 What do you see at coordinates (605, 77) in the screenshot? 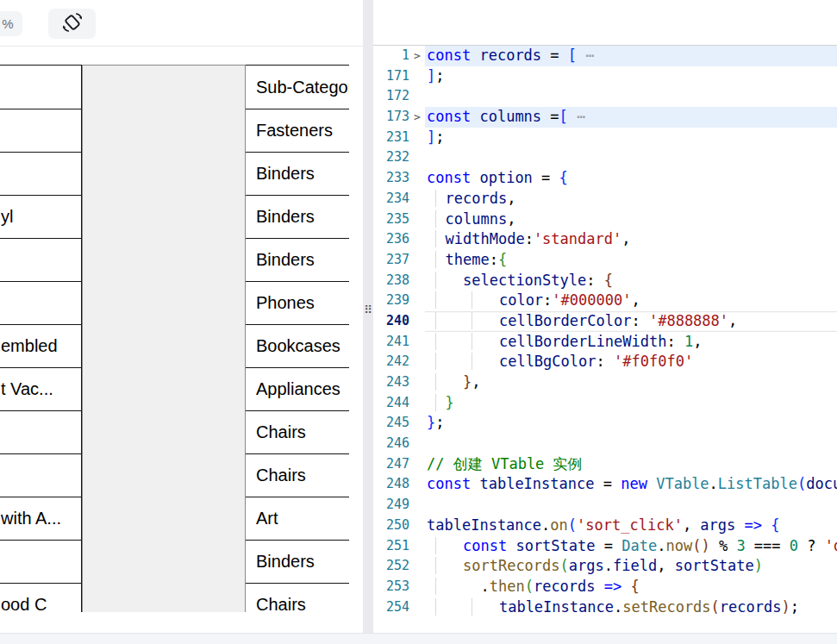
I see `code-line: 171];` at bounding box center [605, 77].